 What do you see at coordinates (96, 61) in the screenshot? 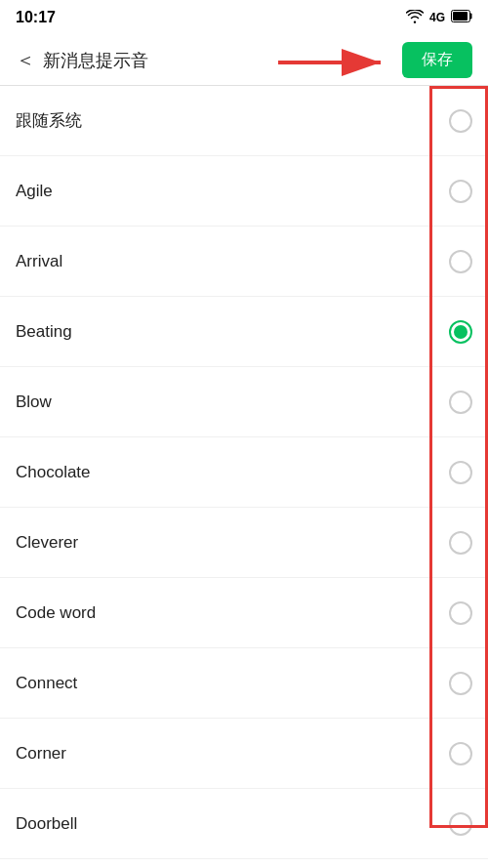
I see `page-title: 新消息提示音` at bounding box center [96, 61].